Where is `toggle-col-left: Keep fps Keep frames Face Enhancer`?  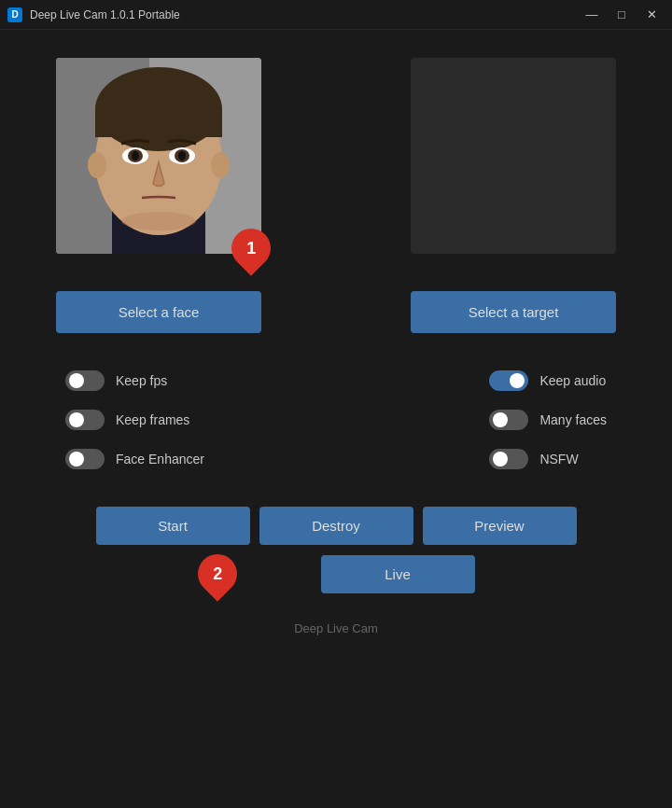
toggle-col-left: Keep fps Keep frames Face Enhancer is located at coordinates (134, 420).